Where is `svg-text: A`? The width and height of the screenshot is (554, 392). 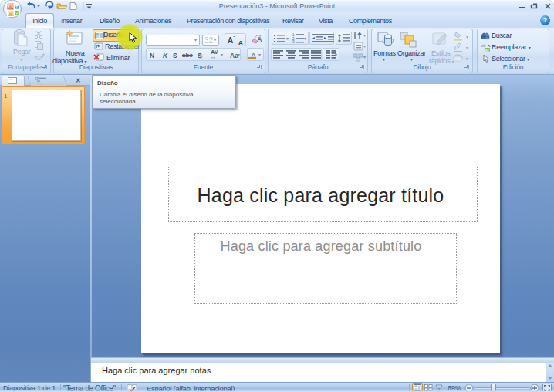
svg-text: A is located at coordinates (259, 39).